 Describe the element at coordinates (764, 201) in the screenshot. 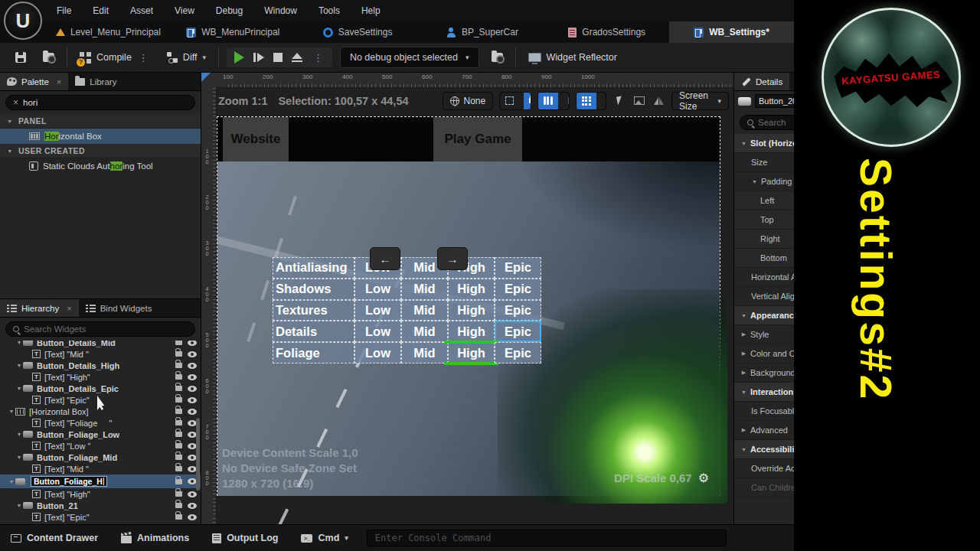

I see `detail-row-left: Left` at that location.